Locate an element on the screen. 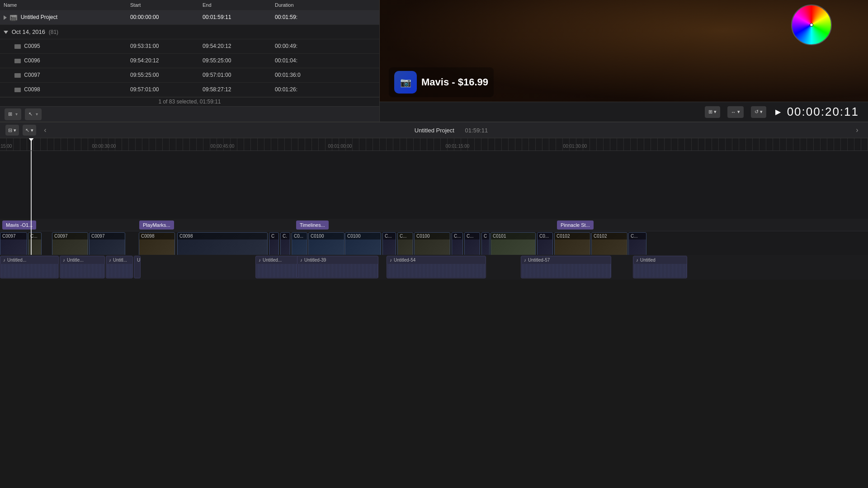  clip-c0097-2: C0097 is located at coordinates (70, 244).